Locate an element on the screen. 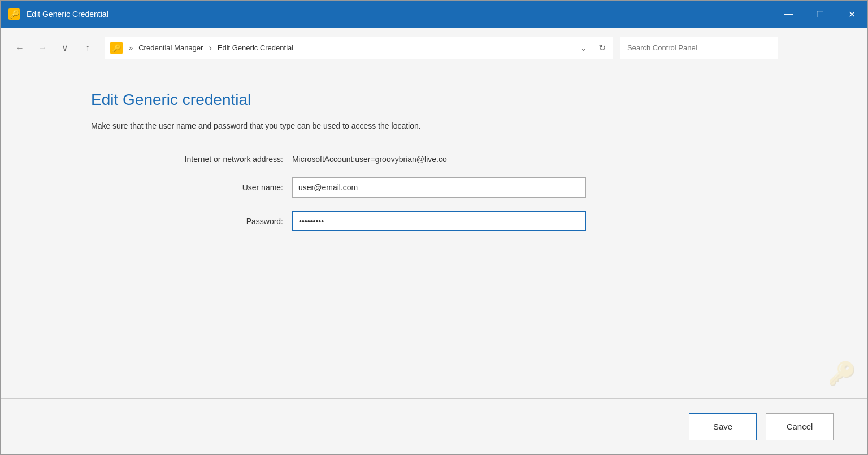  address-bar-icon: 🔑 is located at coordinates (116, 48).